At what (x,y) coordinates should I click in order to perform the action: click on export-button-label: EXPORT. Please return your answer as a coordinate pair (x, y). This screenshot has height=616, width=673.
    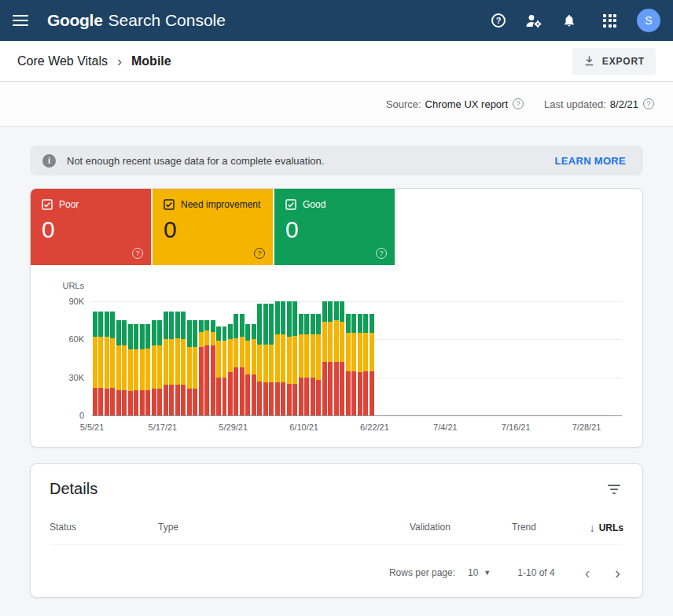
    Looking at the image, I should click on (623, 61).